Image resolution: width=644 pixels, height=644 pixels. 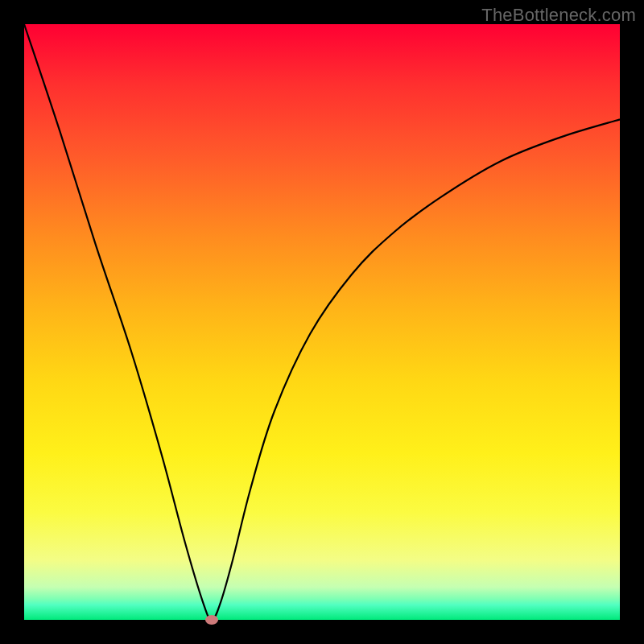 What do you see at coordinates (559, 15) in the screenshot?
I see `watermark-text: TheBottleneck.com` at bounding box center [559, 15].